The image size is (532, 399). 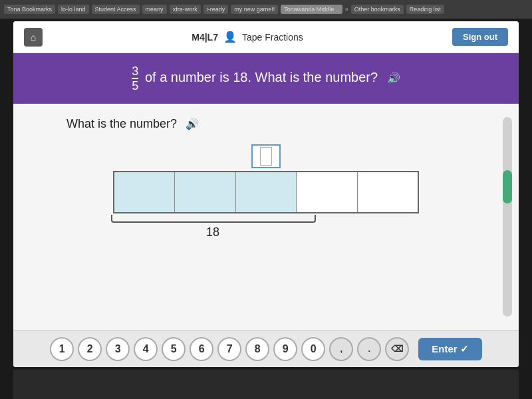 What do you see at coordinates (135, 78) in the screenshot?
I see `fraction-display: 3 5` at bounding box center [135, 78].